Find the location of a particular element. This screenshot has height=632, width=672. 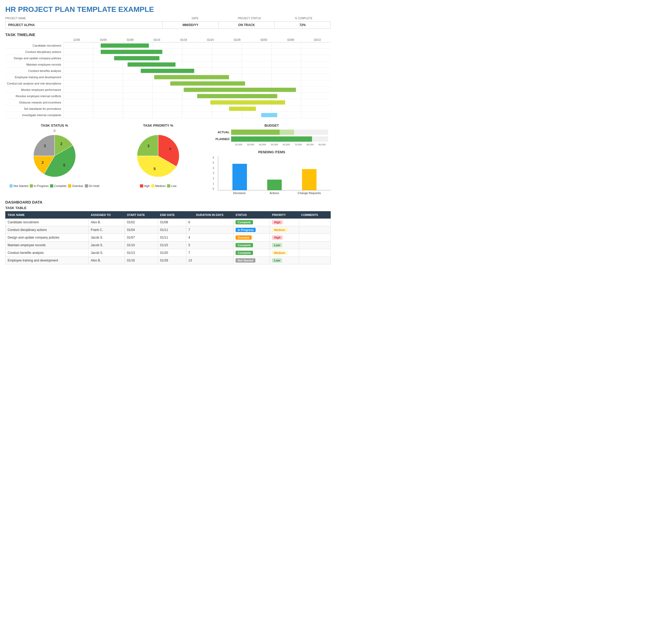

proj-date-label: DATE is located at coordinates (195, 18).